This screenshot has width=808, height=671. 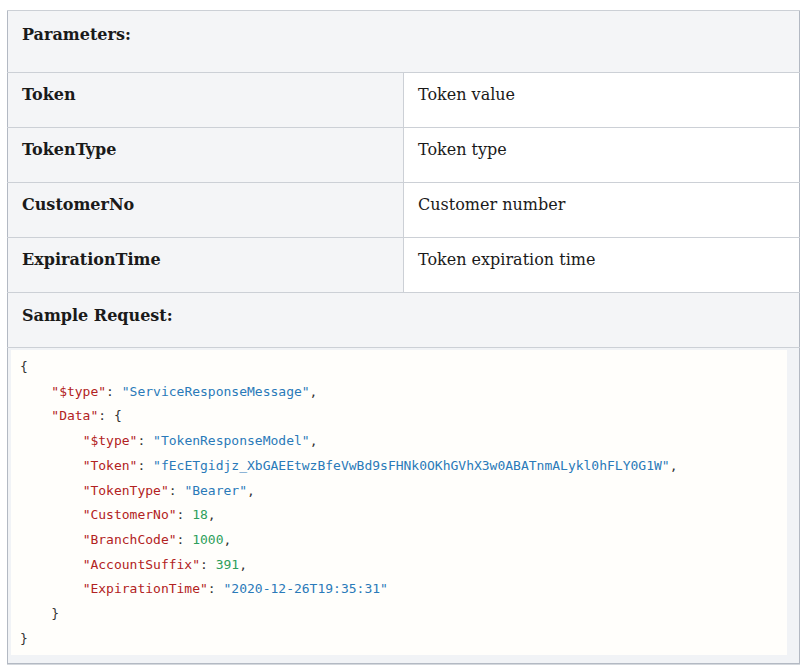 What do you see at coordinates (168, 440) in the screenshot?
I see `code-line: "$type": "TokenResponseModel",` at bounding box center [168, 440].